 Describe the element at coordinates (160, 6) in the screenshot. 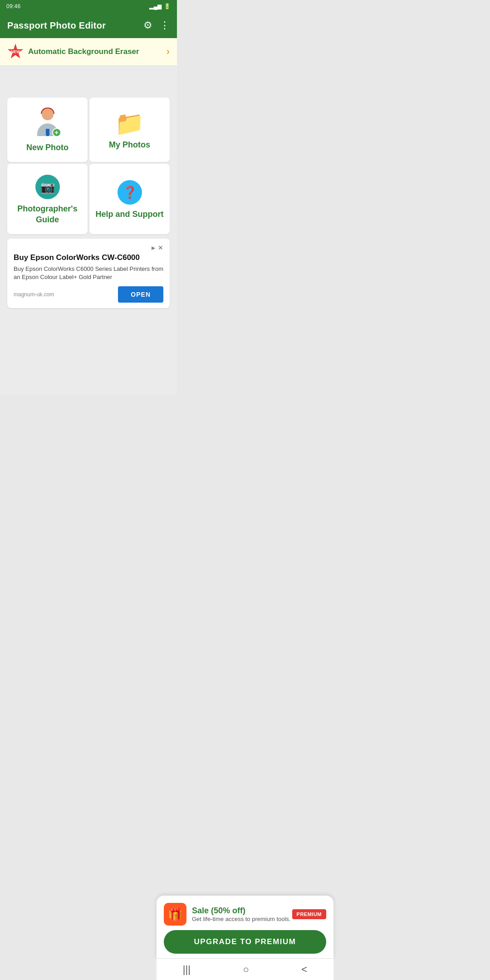

I see `status-icons: ▂▄▆ 🔋` at that location.